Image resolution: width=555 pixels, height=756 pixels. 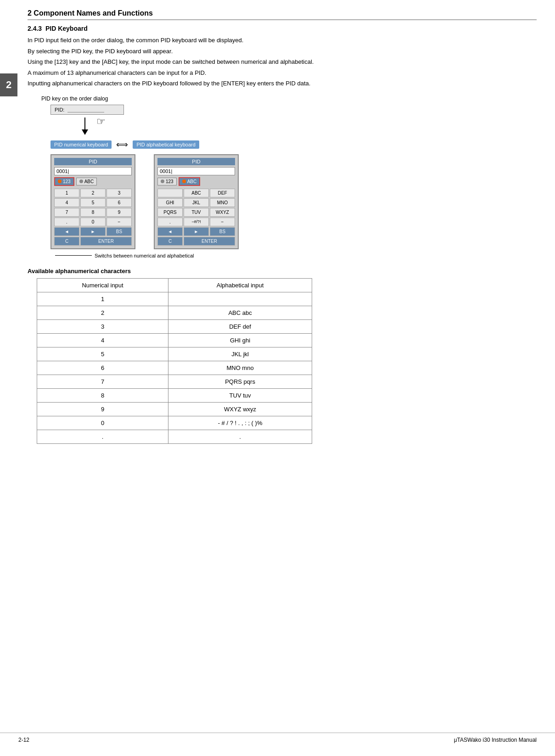 I want to click on key-left-arrow-alpha: ◄, so click(x=170, y=231).